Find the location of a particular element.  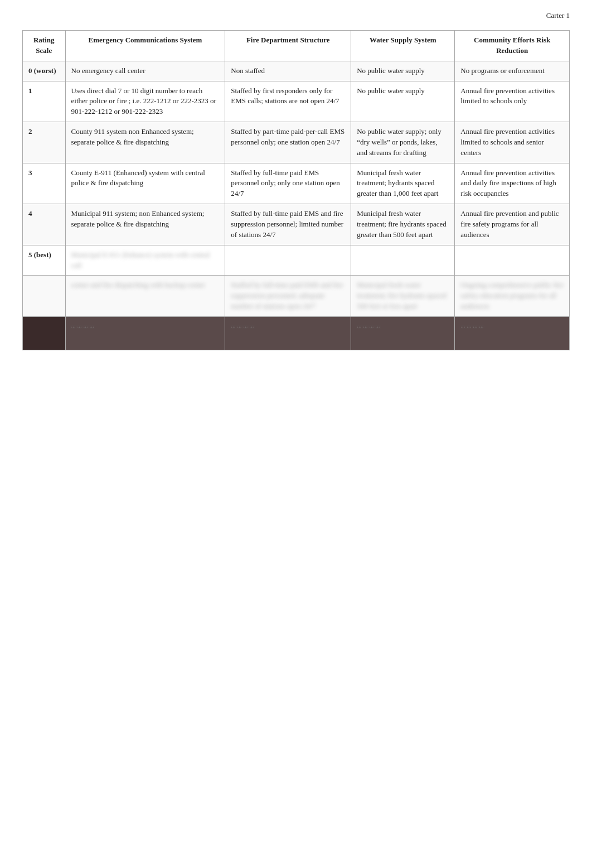

cell-rating-3: 3 is located at coordinates (45, 184).